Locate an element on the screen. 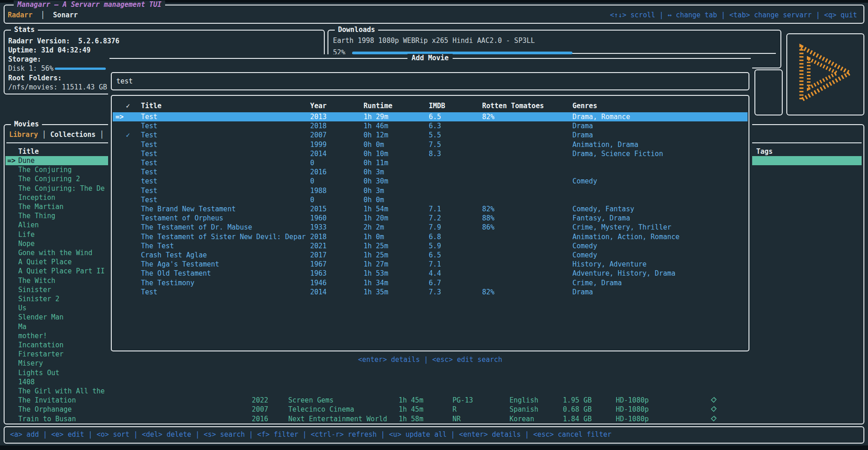  cell-runtime: 1h 0m is located at coordinates (374, 237).